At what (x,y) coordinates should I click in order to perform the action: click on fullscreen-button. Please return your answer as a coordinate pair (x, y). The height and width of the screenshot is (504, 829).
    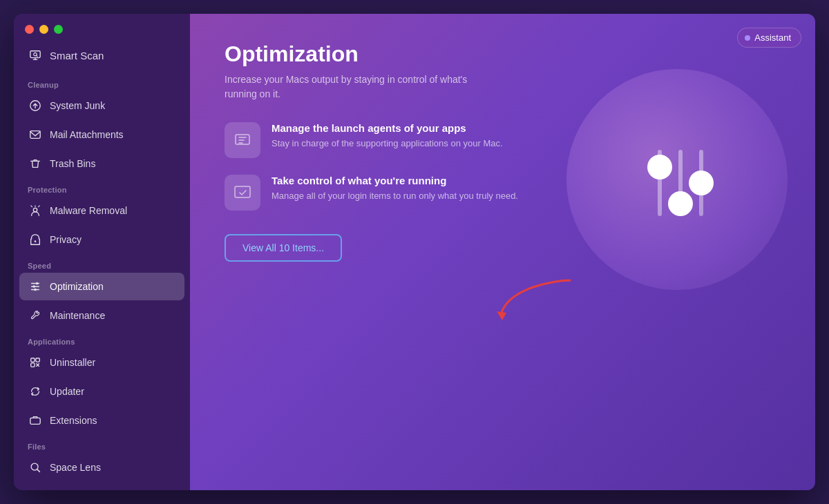
    Looking at the image, I should click on (58, 29).